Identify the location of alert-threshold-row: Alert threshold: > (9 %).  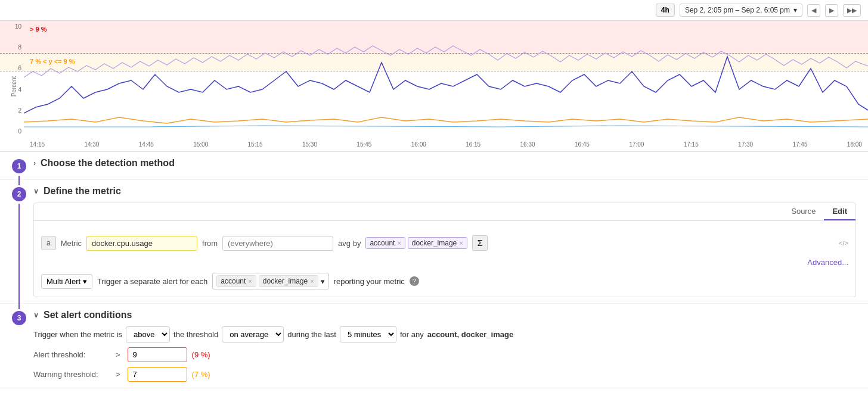
(445, 355).